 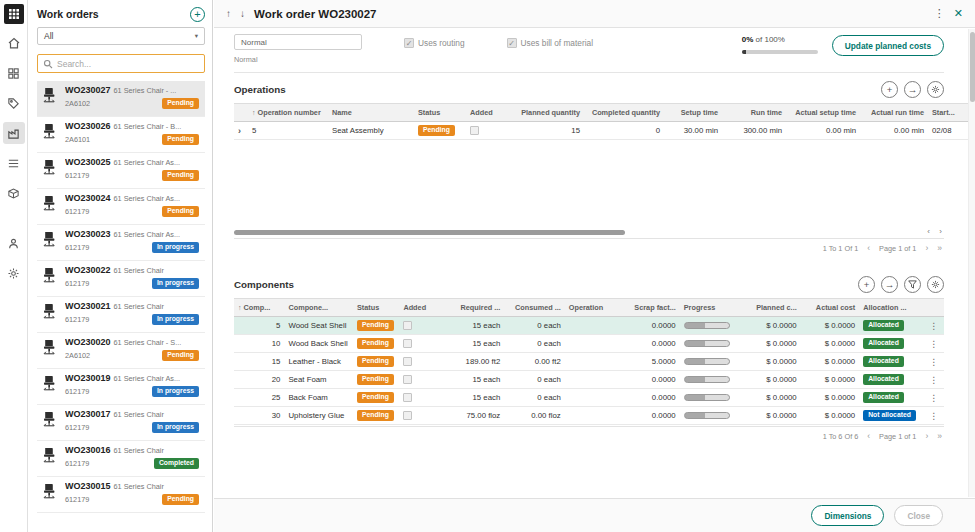 I want to click on page-indicator: Page 1 of 1, so click(x=898, y=248).